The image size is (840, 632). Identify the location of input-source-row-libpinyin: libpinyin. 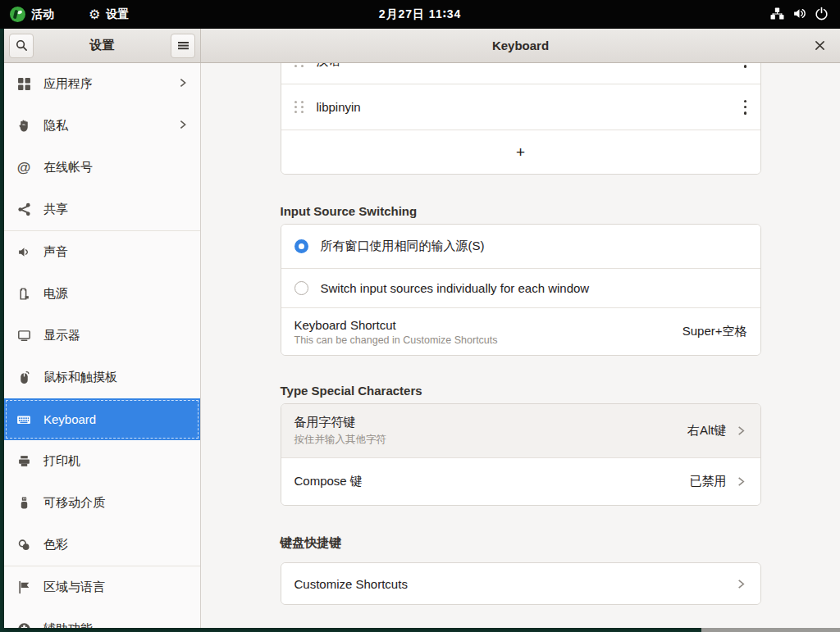
(521, 107).